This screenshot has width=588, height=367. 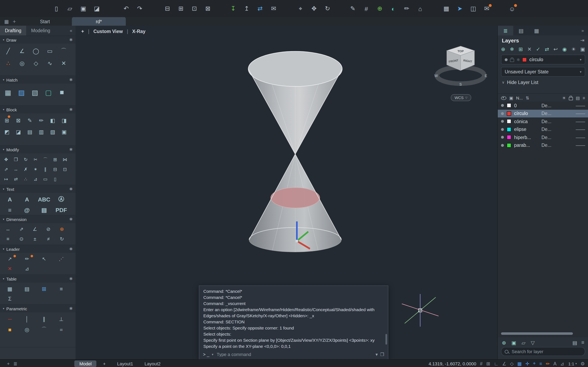 What do you see at coordinates (35, 92) in the screenshot?
I see `hatch-gradient2-icon: ▧` at bounding box center [35, 92].